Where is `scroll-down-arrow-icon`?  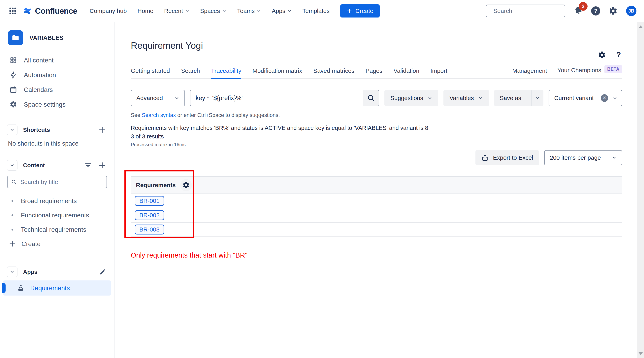
scroll-down-arrow-icon is located at coordinates (640, 353).